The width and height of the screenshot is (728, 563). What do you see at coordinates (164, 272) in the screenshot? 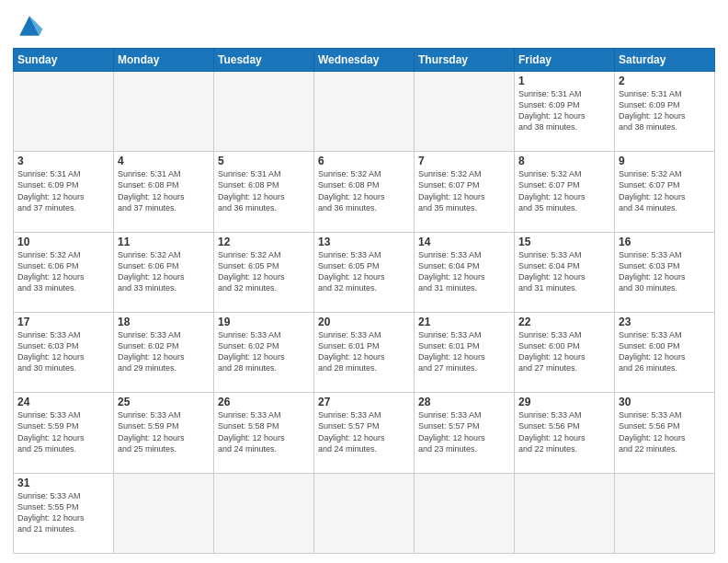
I see `day-info: Sunrise: 5:32 AM Sunset: 6:06 PM Dayligh…` at bounding box center [164, 272].